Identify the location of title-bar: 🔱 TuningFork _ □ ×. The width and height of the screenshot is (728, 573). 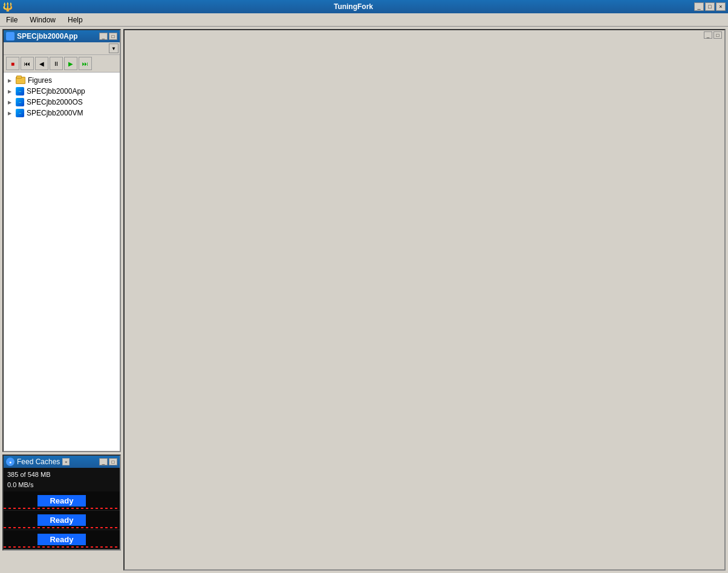
(364, 7).